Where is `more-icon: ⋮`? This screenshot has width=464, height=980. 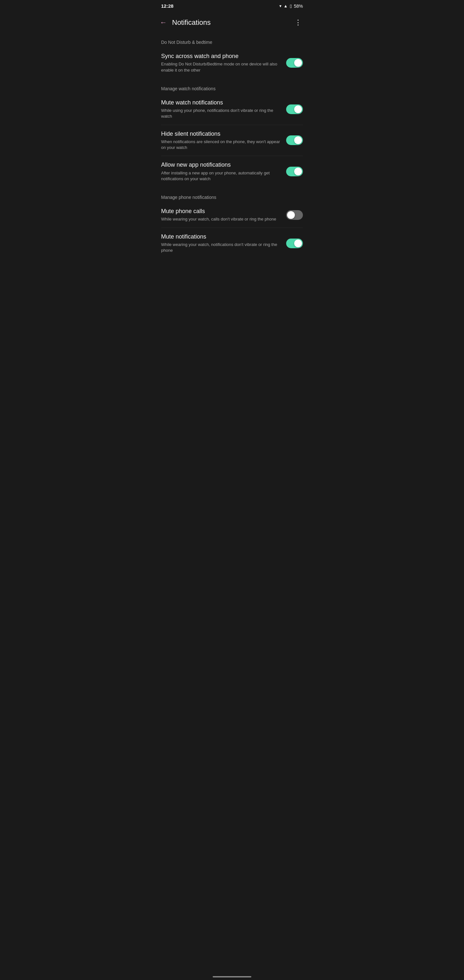
more-icon: ⋮ is located at coordinates (298, 22).